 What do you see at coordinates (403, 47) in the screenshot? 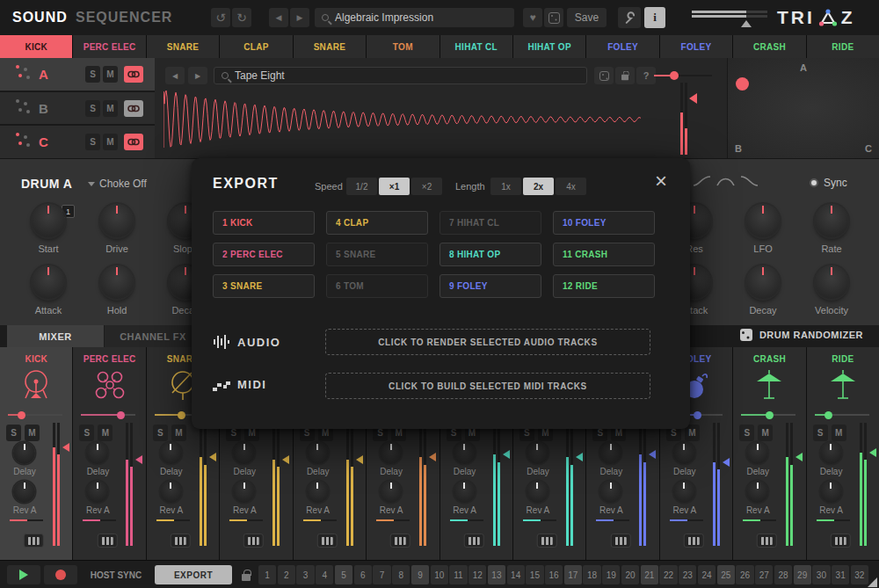
I see `track-tab-tom-6: TOM` at bounding box center [403, 47].